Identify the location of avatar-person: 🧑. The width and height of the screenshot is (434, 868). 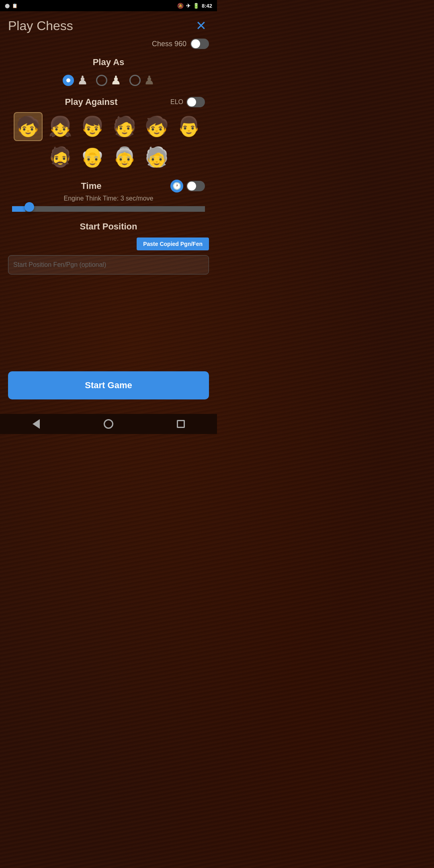
(125, 127).